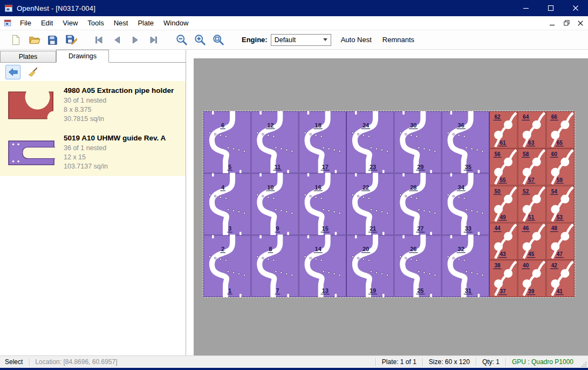 The image size is (588, 370). Describe the element at coordinates (70, 23) in the screenshot. I see `menu-view: View` at that location.